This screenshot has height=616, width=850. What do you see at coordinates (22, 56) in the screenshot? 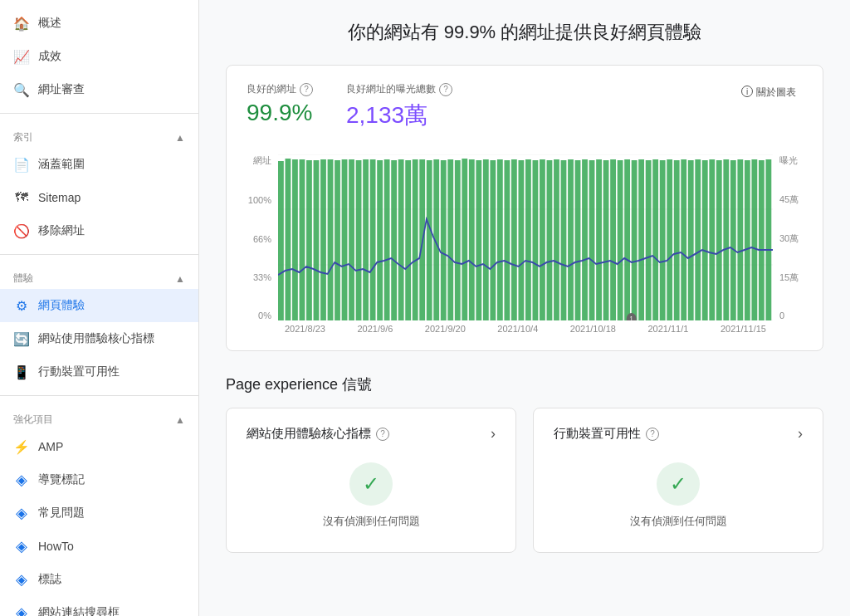
I see `performance-icon: 📈` at bounding box center [22, 56].